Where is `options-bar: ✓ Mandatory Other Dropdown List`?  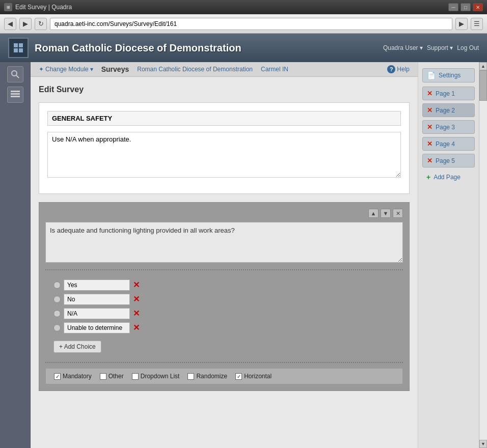 options-bar: ✓ Mandatory Other Dropdown List is located at coordinates (224, 376).